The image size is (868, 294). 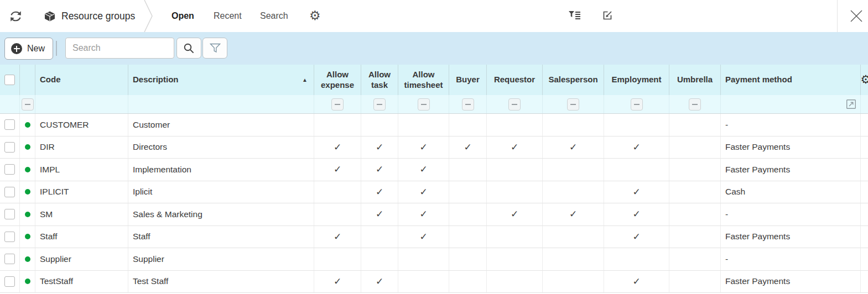 I want to click on table-row: TestStaff Test Staff ✓ ✓ ✓ Faster Paymen…, so click(x=434, y=282).